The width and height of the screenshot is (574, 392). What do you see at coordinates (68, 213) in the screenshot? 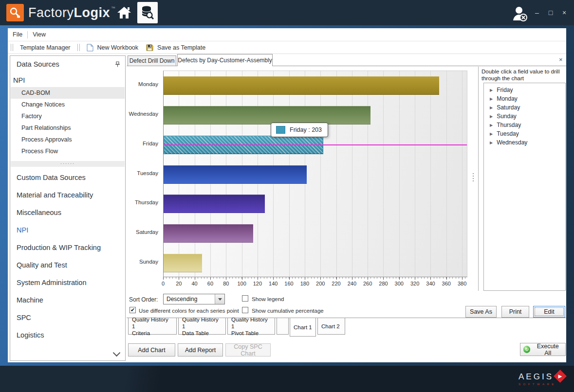
I see `sidebar-category-miscellaneous: Miscellaneous` at bounding box center [68, 213].